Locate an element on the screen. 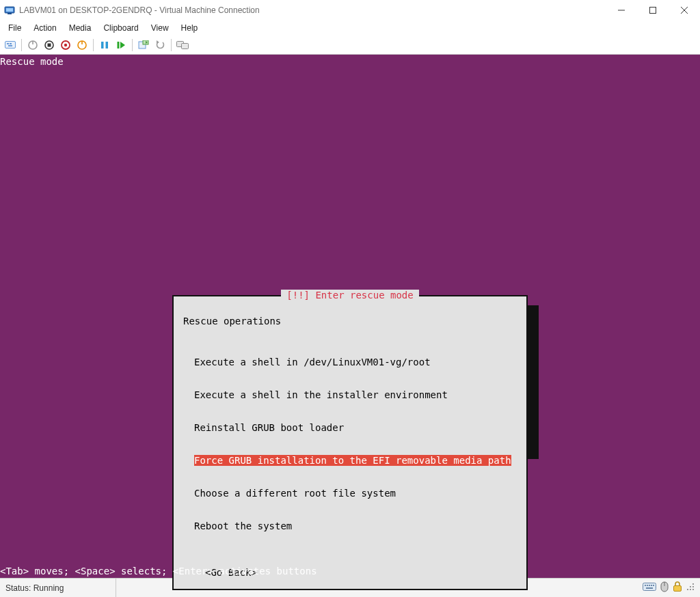 Image resolution: width=700 pixels, height=597 pixels. dialog-title: [!!] Enter rescue mode is located at coordinates (350, 295).